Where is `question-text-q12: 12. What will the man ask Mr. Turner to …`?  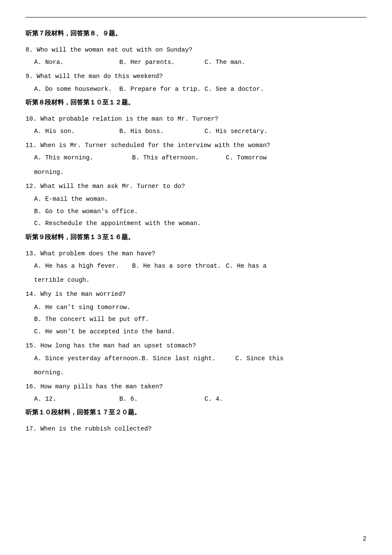 question-text-q12: 12. What will the man ask Mr. Turner to … is located at coordinates (196, 187).